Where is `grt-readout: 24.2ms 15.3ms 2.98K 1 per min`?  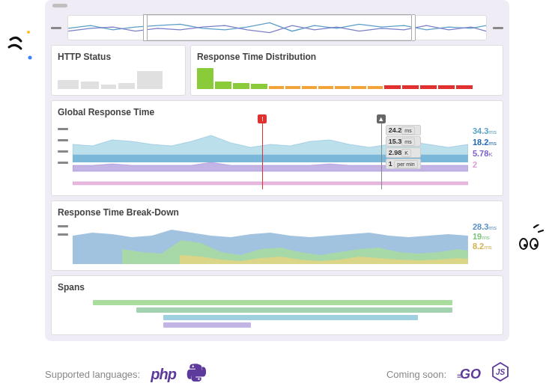 grt-readout: 24.2ms 15.3ms 2.98K 1 per min is located at coordinates (403, 147).